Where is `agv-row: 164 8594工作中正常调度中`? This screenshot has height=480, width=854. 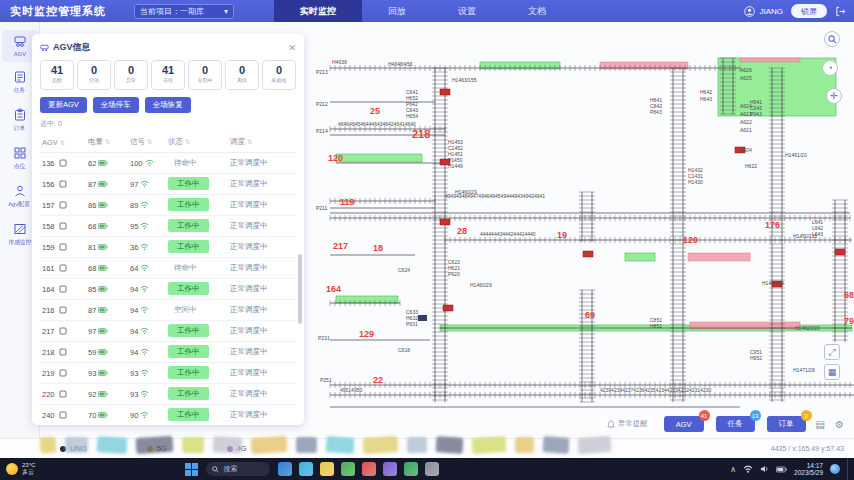
agv-row: 164 8594工作中正常调度中 is located at coordinates (168, 290).